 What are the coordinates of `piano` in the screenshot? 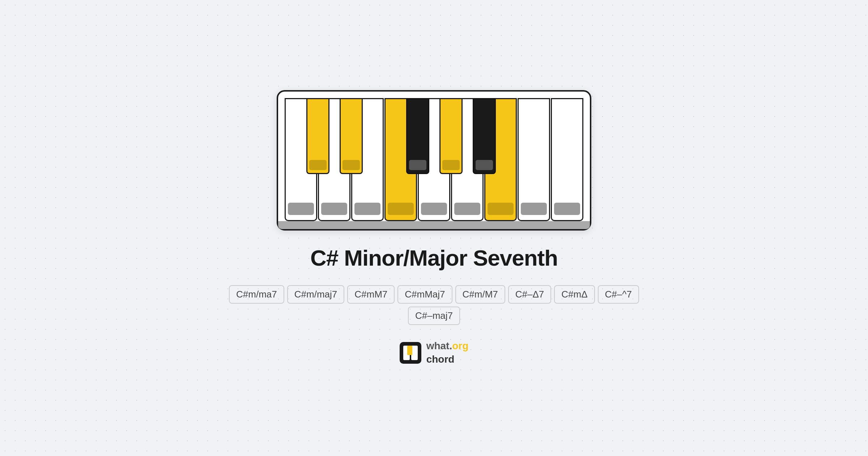 It's located at (434, 160).